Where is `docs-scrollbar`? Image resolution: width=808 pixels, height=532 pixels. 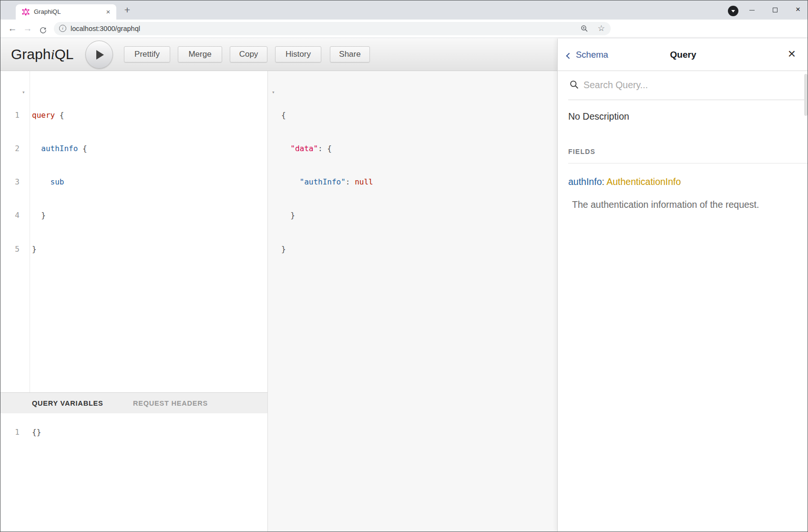
docs-scrollbar is located at coordinates (806, 95).